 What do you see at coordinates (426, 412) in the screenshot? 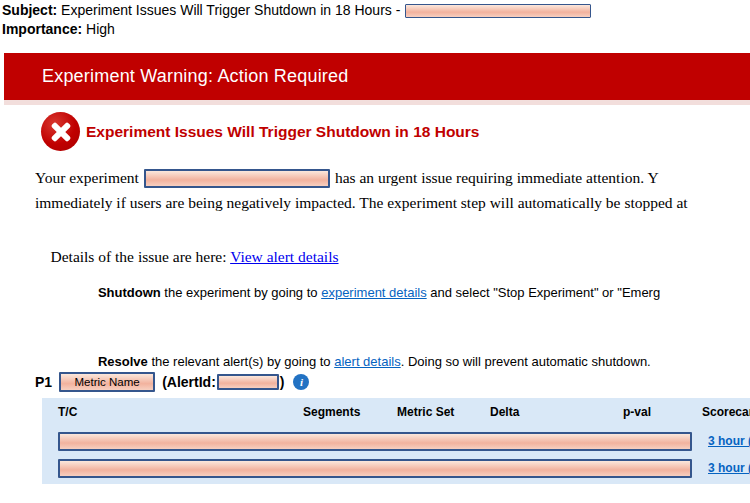
I see `column-header-metric-set: Metric Set` at bounding box center [426, 412].